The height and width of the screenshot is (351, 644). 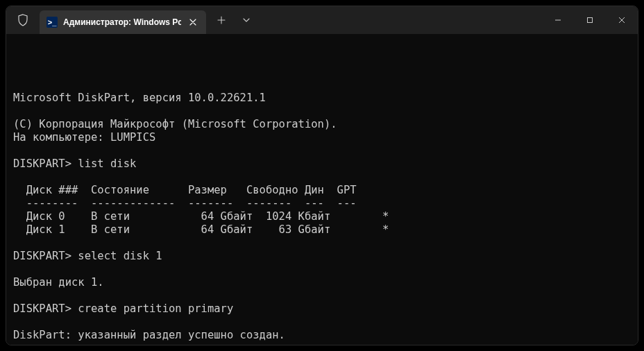 I want to click on shield-icon, so click(x=23, y=20).